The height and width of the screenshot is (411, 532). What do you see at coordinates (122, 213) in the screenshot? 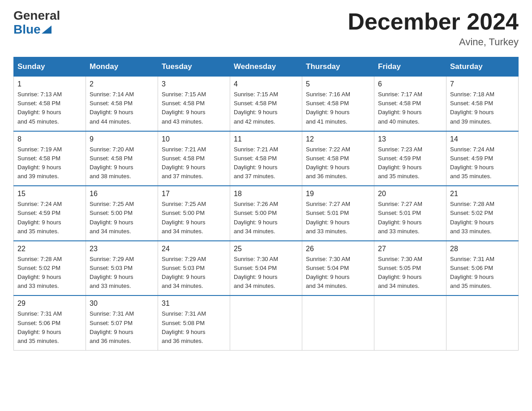
I see `calendar-cell: 16 Sunrise: 7:25 AM Sunset: 5:00 PM Dayl…` at bounding box center [122, 213].